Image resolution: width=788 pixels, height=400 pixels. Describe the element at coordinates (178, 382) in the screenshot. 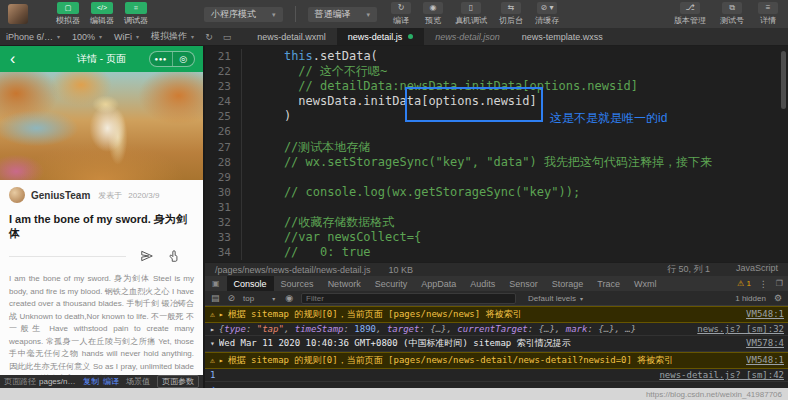

I see `page-params-button: 页面参数` at that location.